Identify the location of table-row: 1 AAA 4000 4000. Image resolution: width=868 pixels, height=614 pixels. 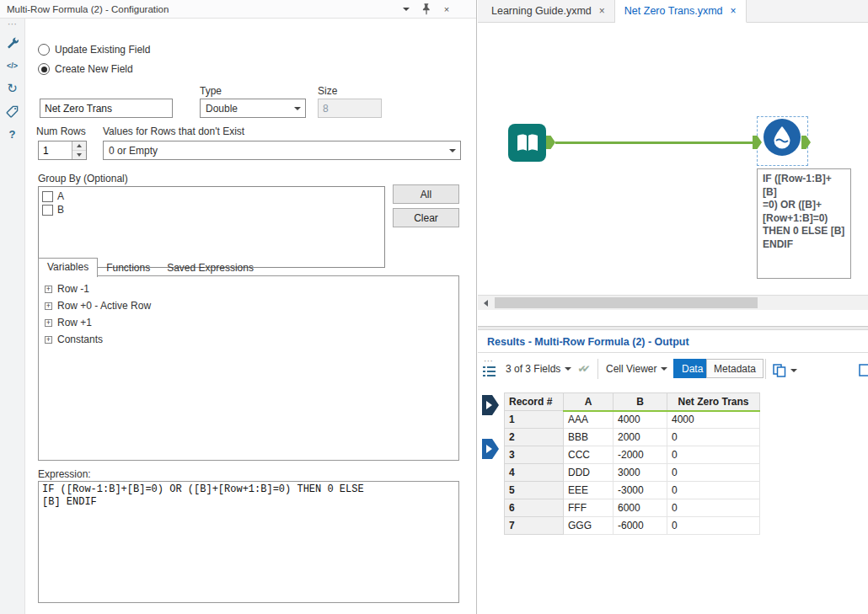
(632, 419).